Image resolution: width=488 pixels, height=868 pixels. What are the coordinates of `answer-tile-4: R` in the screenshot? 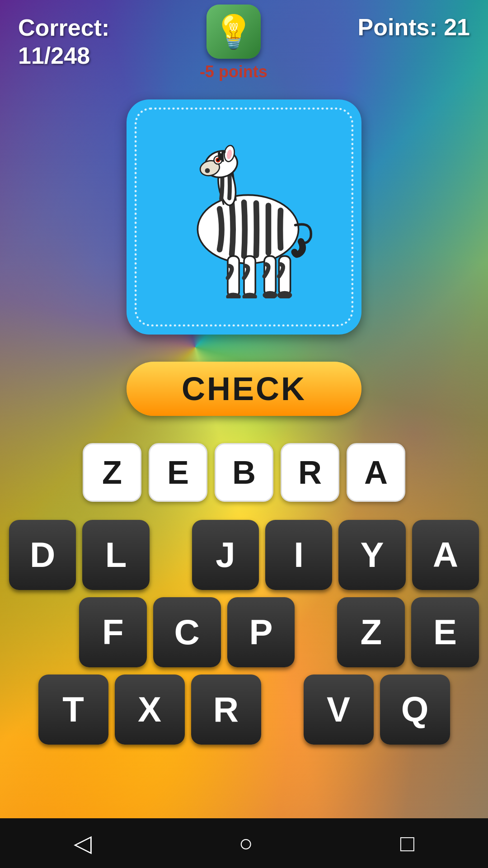 It's located at (310, 472).